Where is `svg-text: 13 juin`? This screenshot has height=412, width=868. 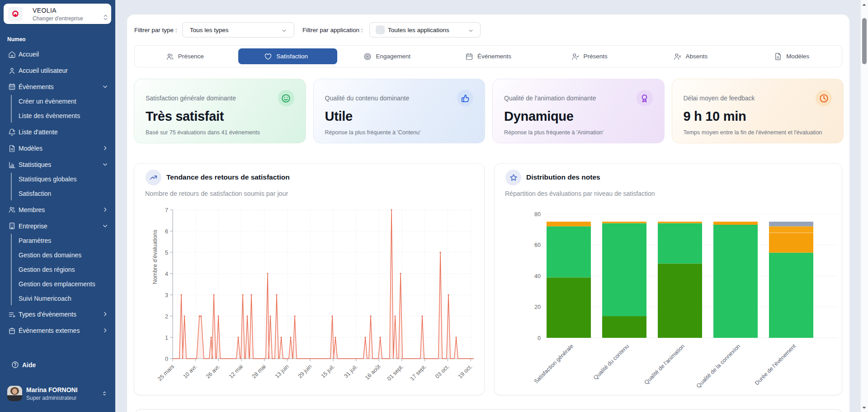 svg-text: 13 juin is located at coordinates (282, 371).